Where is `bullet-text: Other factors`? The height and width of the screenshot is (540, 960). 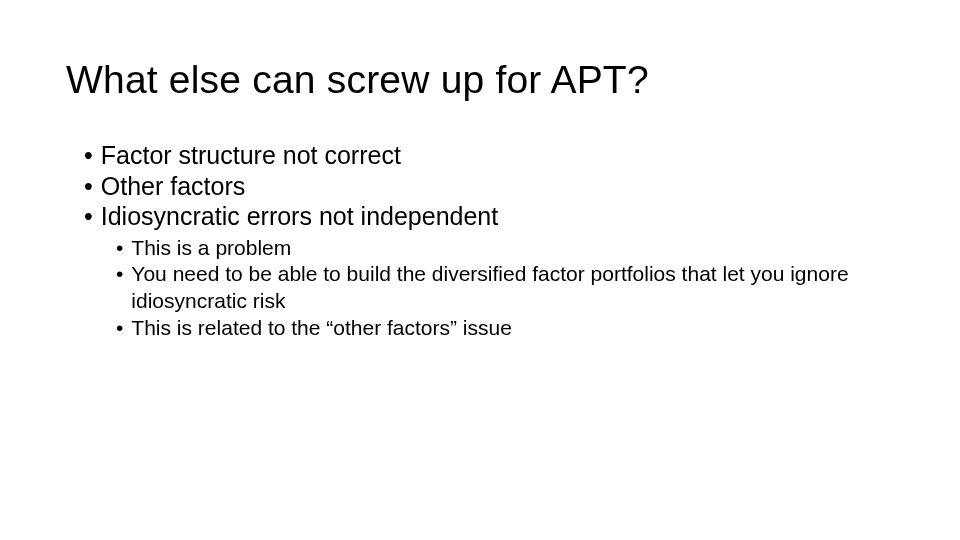
bullet-text: Other factors is located at coordinates (174, 186).